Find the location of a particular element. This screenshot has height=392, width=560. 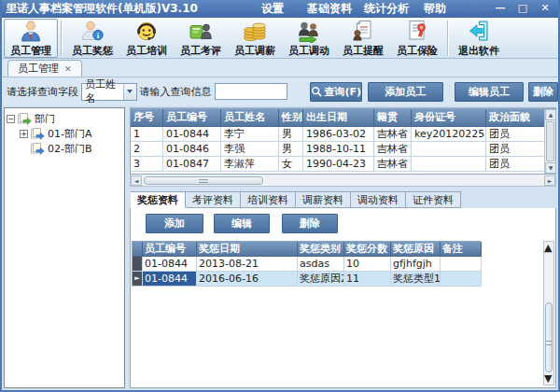

detail-tab: 证件资料 is located at coordinates (433, 200).